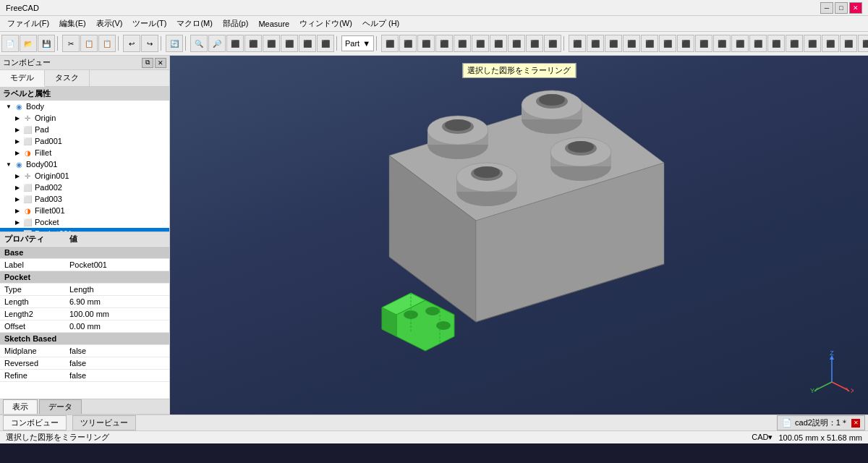 The height and width of the screenshot is (463, 868). Describe the element at coordinates (107, 43) in the screenshot. I see `paste-button: 📋` at that location.